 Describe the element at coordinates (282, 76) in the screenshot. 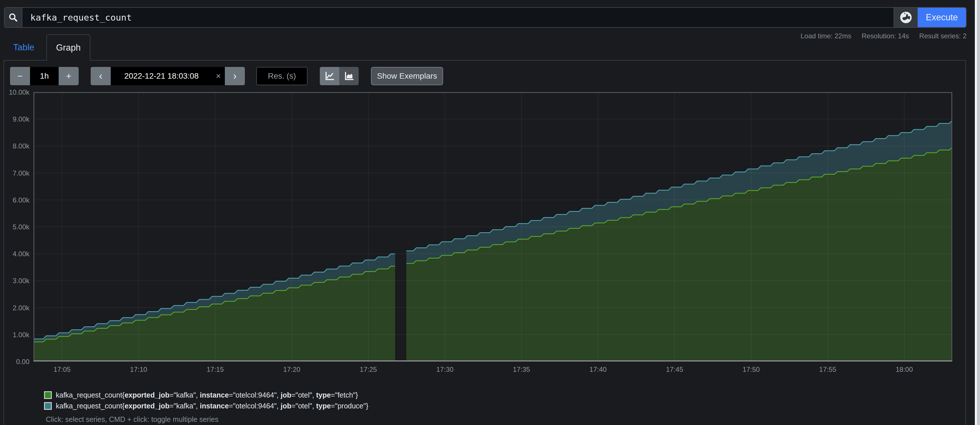

I see `resolution-input` at that location.